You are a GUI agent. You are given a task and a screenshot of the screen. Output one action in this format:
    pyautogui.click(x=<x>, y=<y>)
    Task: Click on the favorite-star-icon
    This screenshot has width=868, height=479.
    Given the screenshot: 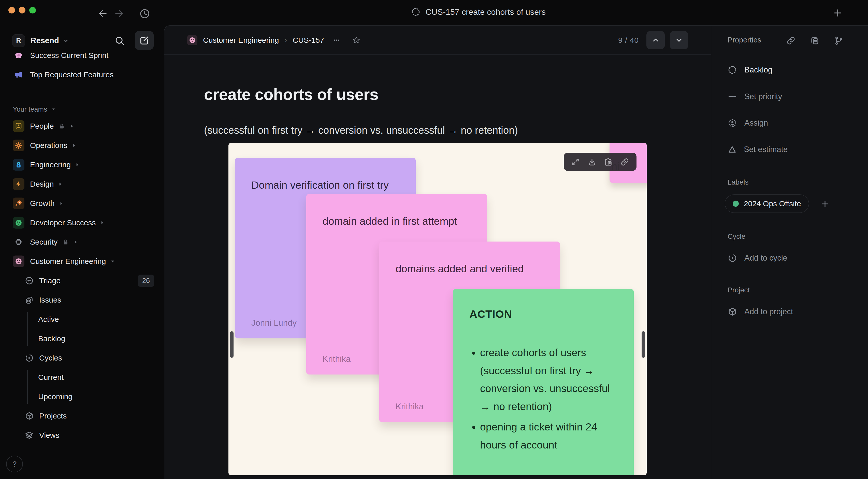 What is the action you would take?
    pyautogui.click(x=356, y=40)
    